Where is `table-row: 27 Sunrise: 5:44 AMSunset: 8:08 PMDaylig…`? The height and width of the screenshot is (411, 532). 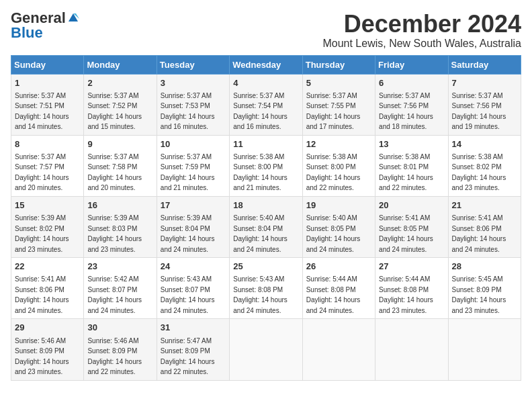 table-row: 27 Sunrise: 5:44 AMSunset: 8:08 PMDaylig… is located at coordinates (412, 289).